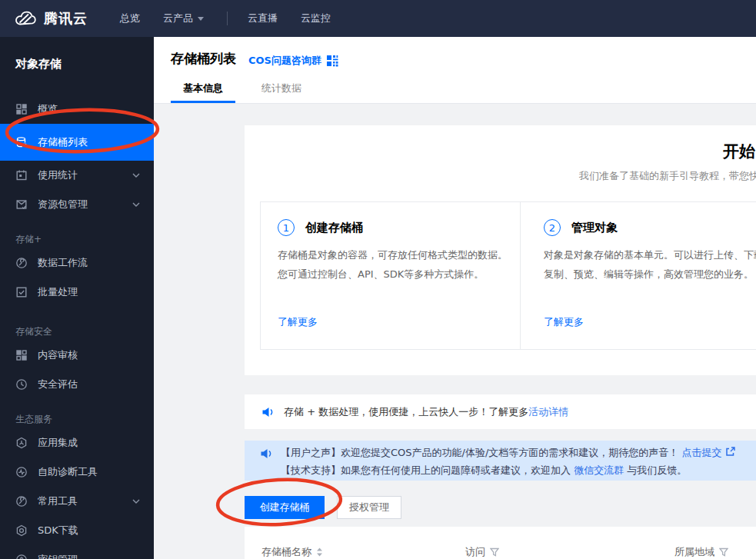 Image resolution: width=756 pixels, height=559 pixels. What do you see at coordinates (22, 292) in the screenshot?
I see `batch-check-icon` at bounding box center [22, 292].